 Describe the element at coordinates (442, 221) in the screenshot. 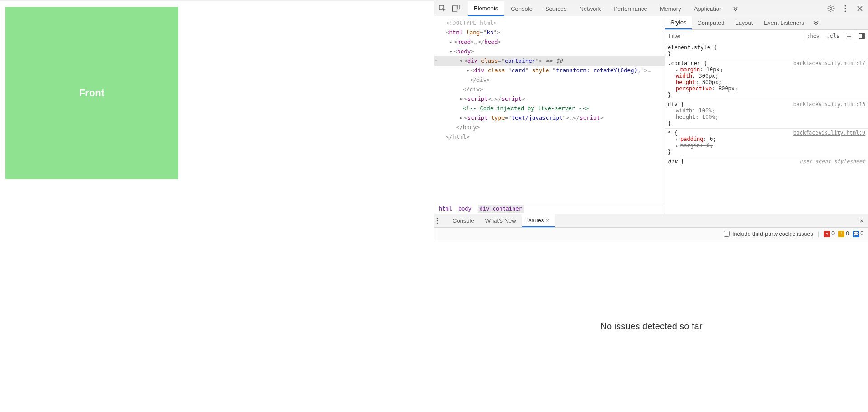

I see `drawer-menu-icon` at that location.